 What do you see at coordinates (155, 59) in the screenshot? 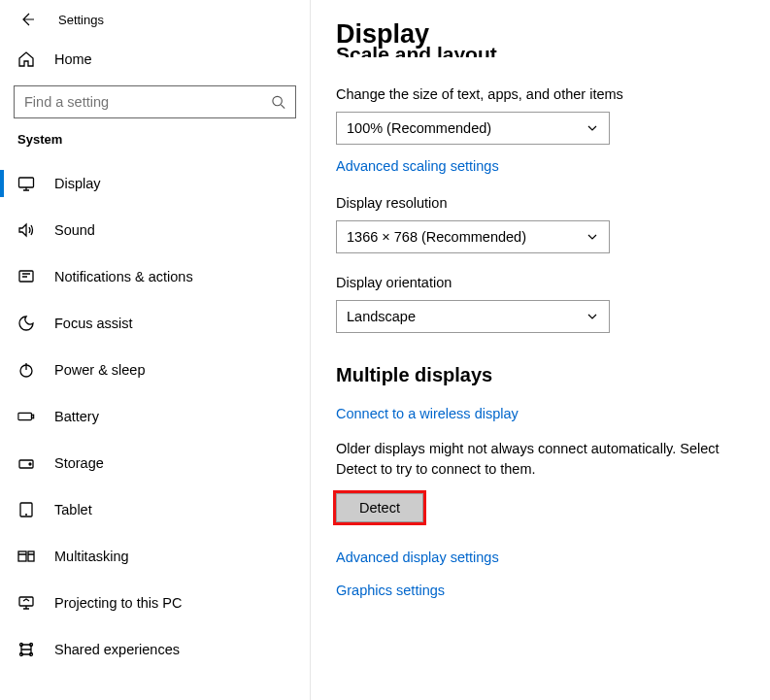
I see `home-nav: Home` at bounding box center [155, 59].